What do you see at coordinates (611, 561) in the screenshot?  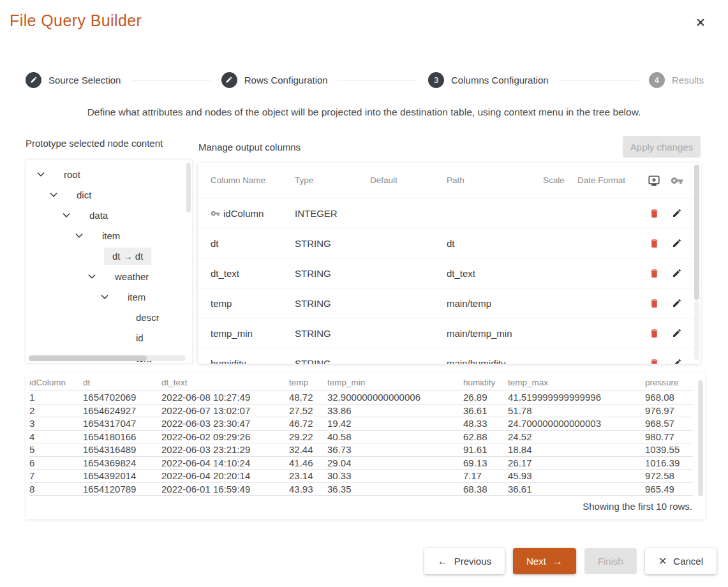 I see `finish-button: Finish` at bounding box center [611, 561].